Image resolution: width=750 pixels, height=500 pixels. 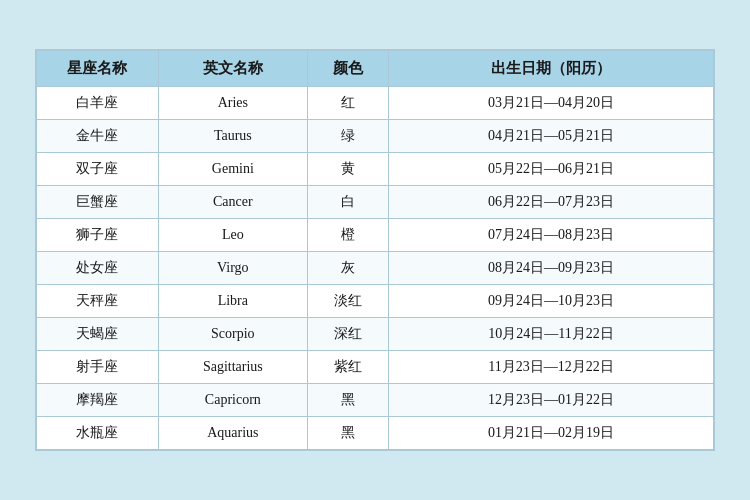 What do you see at coordinates (98, 368) in the screenshot?
I see `cell-chinese: 射手座` at bounding box center [98, 368].